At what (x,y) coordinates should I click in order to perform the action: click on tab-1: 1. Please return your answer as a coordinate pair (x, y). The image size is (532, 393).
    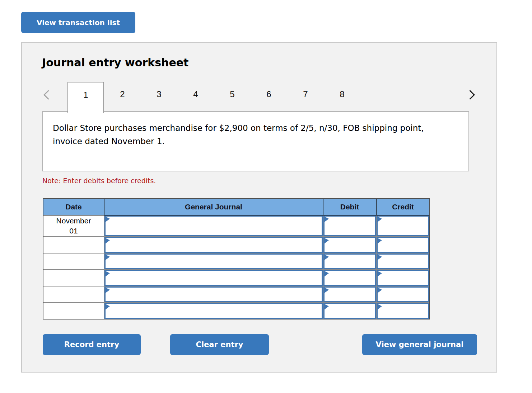
    Looking at the image, I should click on (86, 98).